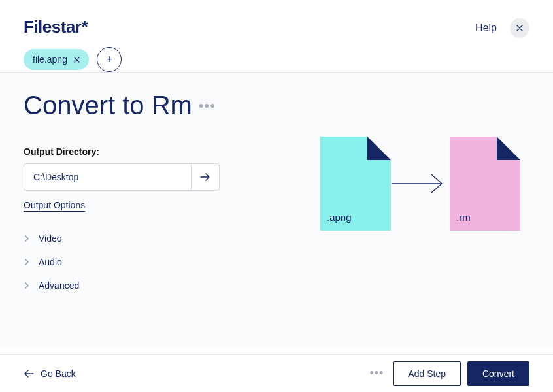 The image size is (553, 392). What do you see at coordinates (122, 262) in the screenshot?
I see `settings-accordion: Video Audio Advanced` at bounding box center [122, 262].